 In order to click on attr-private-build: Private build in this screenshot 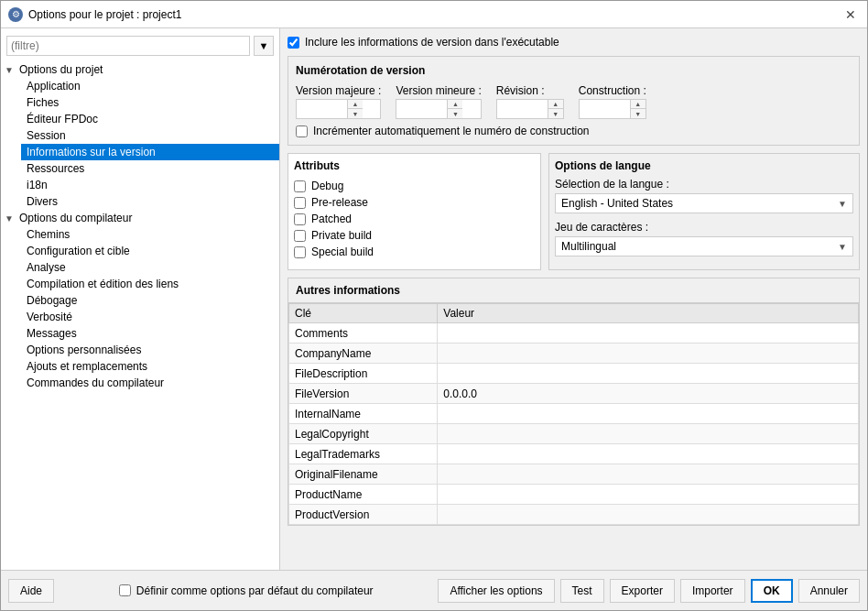, I will do `click(414, 235)`.